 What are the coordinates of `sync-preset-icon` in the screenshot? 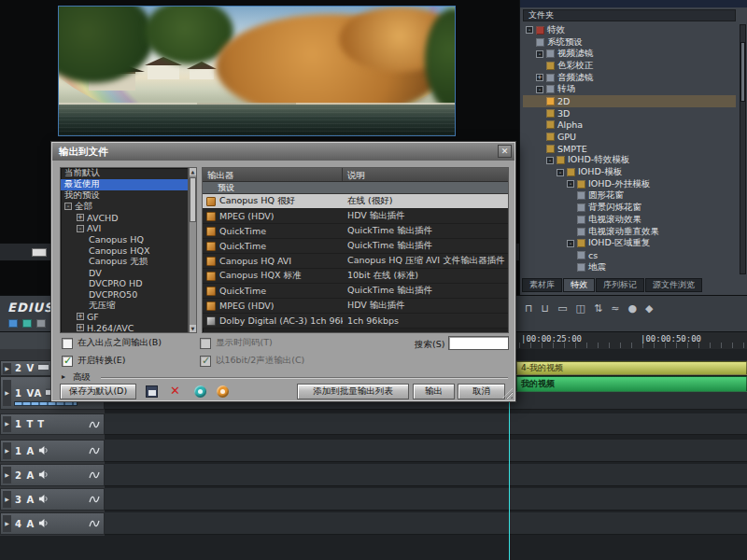 It's located at (200, 392).